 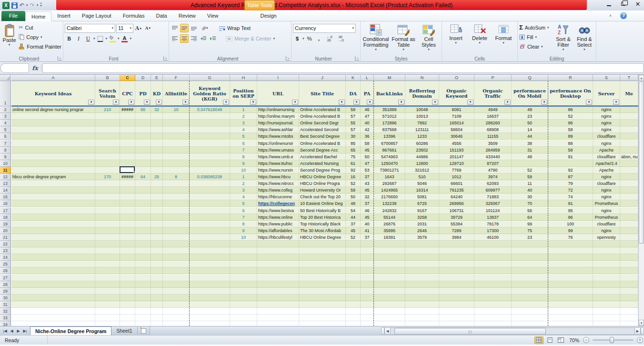 What do you see at coordinates (143, 318) in the screenshot?
I see `cell-D33` at bounding box center [143, 318].